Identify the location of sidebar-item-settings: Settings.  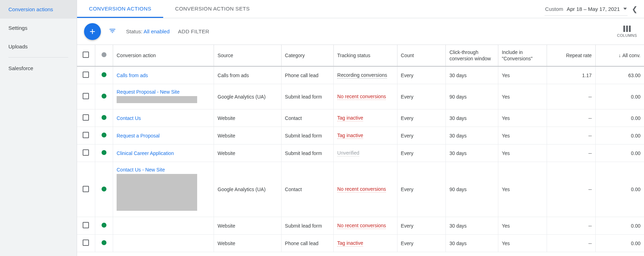
(39, 28).